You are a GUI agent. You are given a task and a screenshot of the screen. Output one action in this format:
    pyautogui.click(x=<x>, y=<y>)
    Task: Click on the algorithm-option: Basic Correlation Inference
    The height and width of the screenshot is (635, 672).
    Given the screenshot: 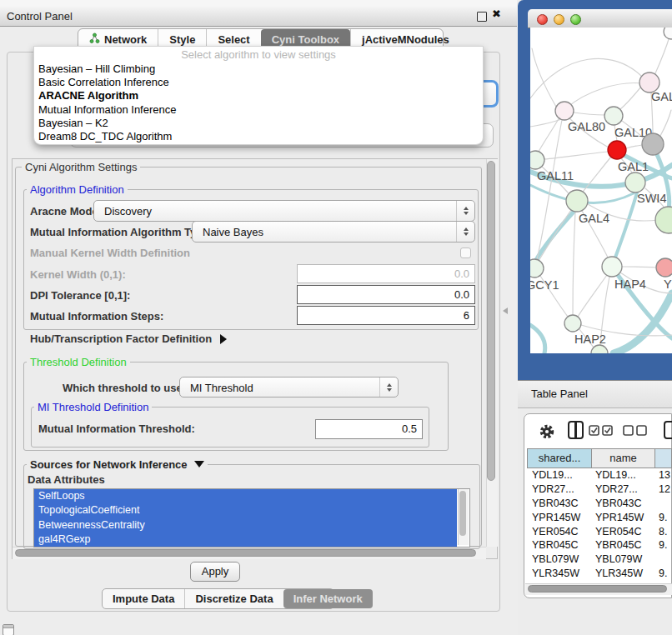 What is the action you would take?
    pyautogui.click(x=258, y=82)
    